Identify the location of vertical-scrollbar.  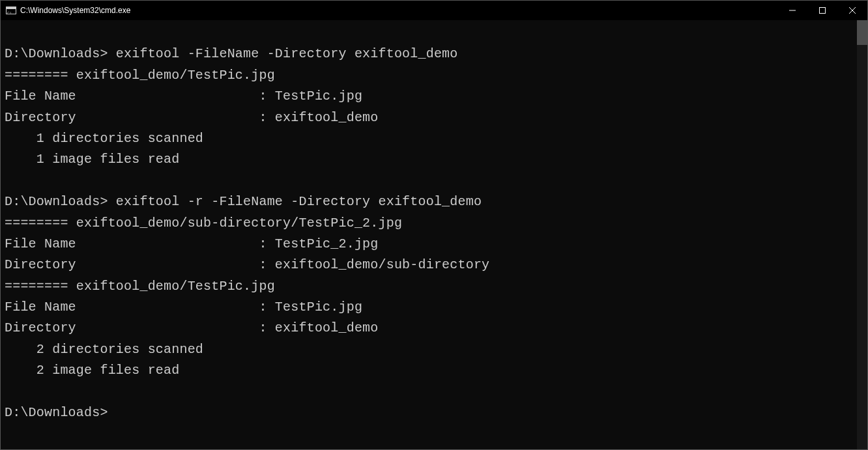
(862, 234).